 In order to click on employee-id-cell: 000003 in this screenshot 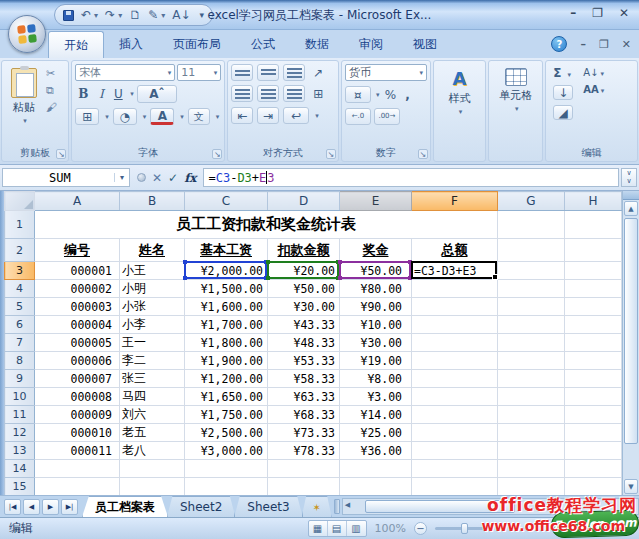, I will do `click(78, 307)`.